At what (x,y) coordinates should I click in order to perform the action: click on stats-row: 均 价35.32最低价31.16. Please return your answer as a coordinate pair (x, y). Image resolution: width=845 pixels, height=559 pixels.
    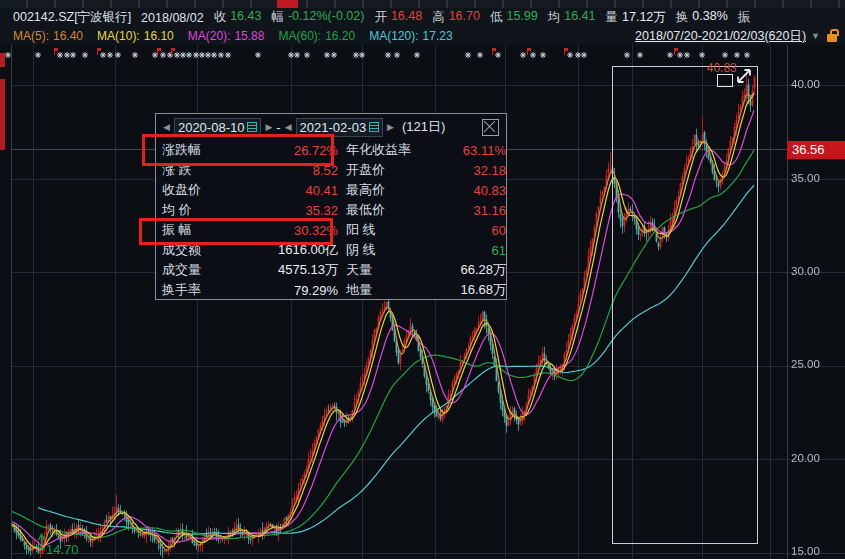
    Looking at the image, I should click on (331, 210).